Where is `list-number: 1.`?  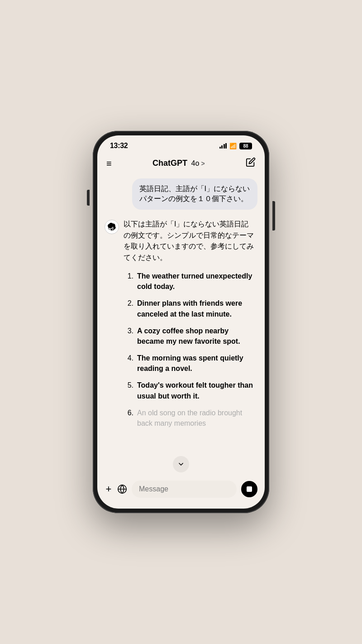 list-number: 1. is located at coordinates (129, 276).